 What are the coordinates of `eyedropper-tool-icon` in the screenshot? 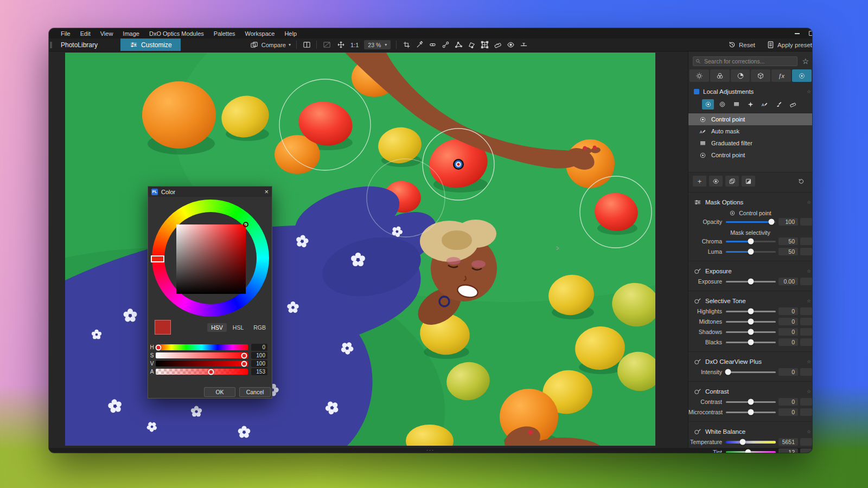 It's located at (419, 45).